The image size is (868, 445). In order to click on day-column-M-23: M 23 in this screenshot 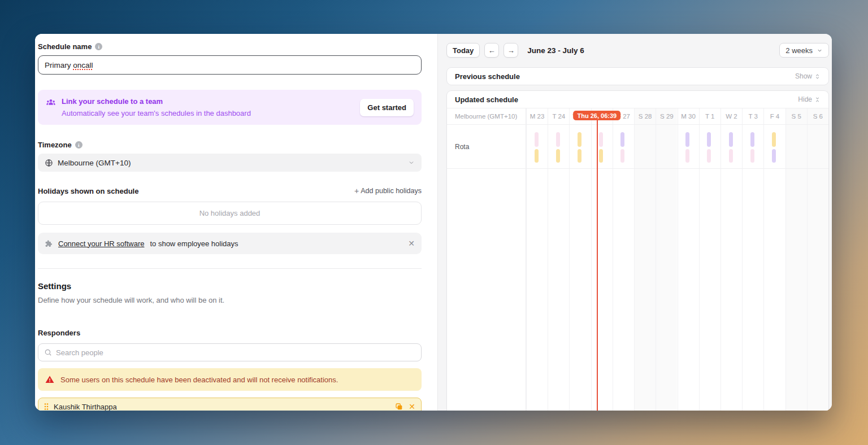, I will do `click(537, 260)`.